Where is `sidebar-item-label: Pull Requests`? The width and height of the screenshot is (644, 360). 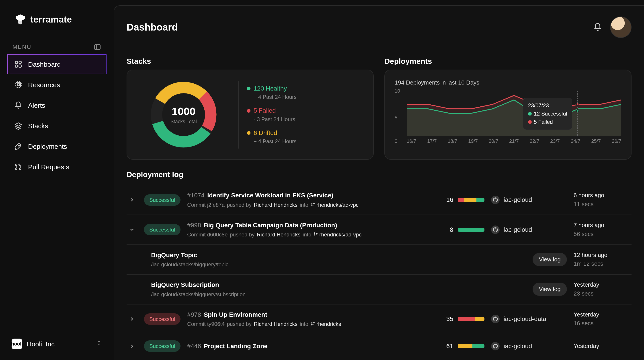 sidebar-item-label: Pull Requests is located at coordinates (48, 167).